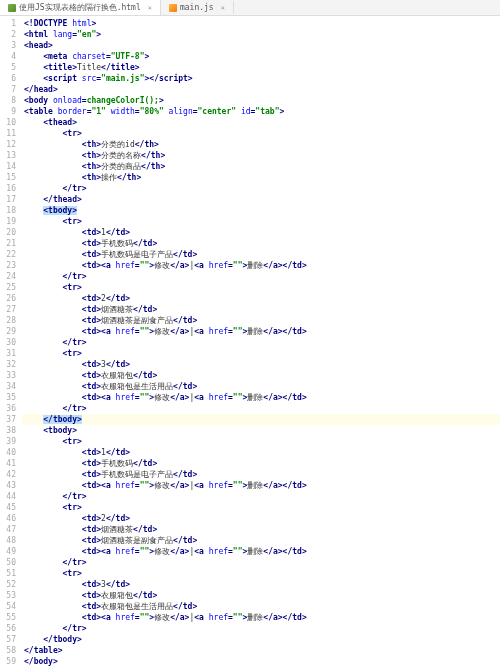 The width and height of the screenshot is (500, 666). I want to click on code-line: </table>, so click(261, 650).